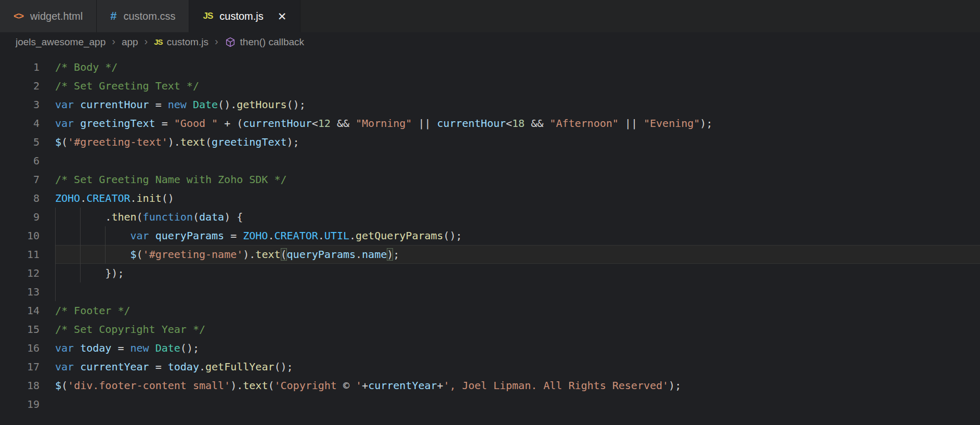 The width and height of the screenshot is (980, 425). What do you see at coordinates (556, 385) in the screenshot?
I see `token: ', Joel Lipman. All Rights Reserved'` at bounding box center [556, 385].